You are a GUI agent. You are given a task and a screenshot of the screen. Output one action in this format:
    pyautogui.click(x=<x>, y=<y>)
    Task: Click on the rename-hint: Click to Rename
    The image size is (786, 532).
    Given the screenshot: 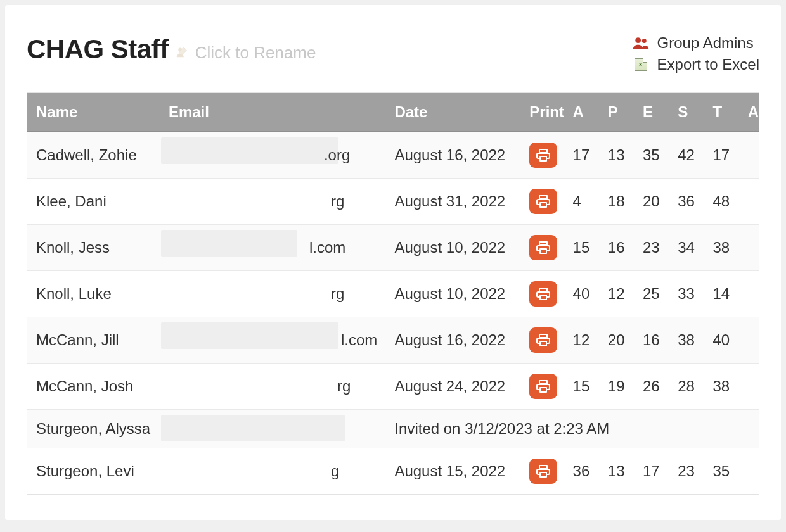 What is the action you would take?
    pyautogui.click(x=256, y=53)
    